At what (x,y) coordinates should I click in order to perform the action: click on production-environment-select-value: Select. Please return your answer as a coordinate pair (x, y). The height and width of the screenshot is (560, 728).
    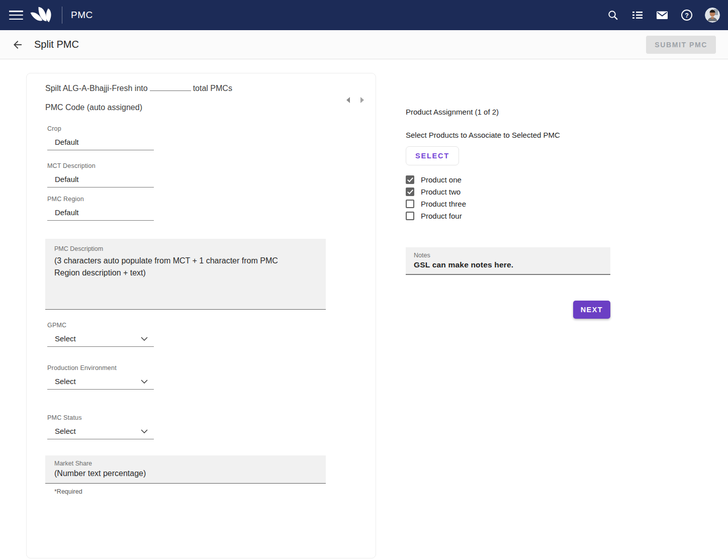
    Looking at the image, I should click on (65, 381).